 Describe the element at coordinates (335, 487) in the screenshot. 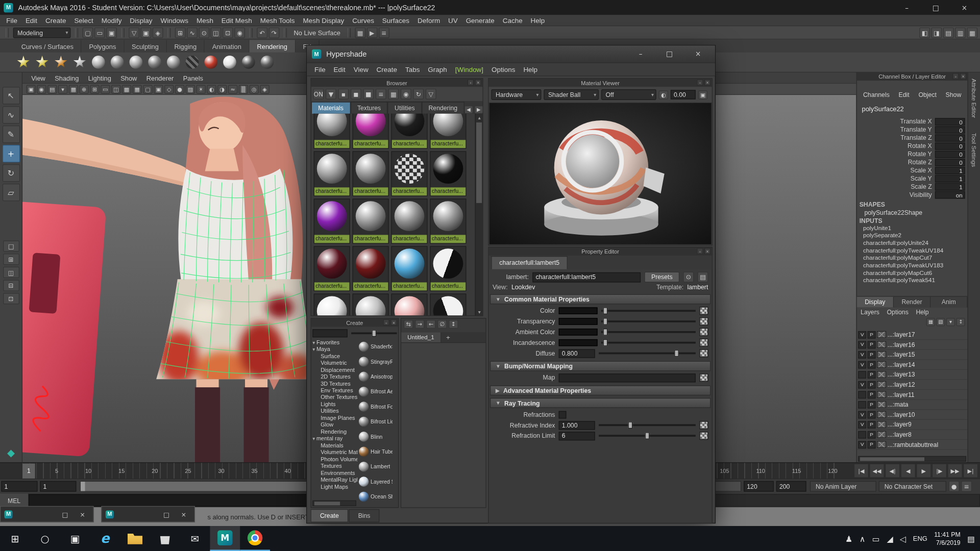

I see `create-category-item: Light Maps` at that location.